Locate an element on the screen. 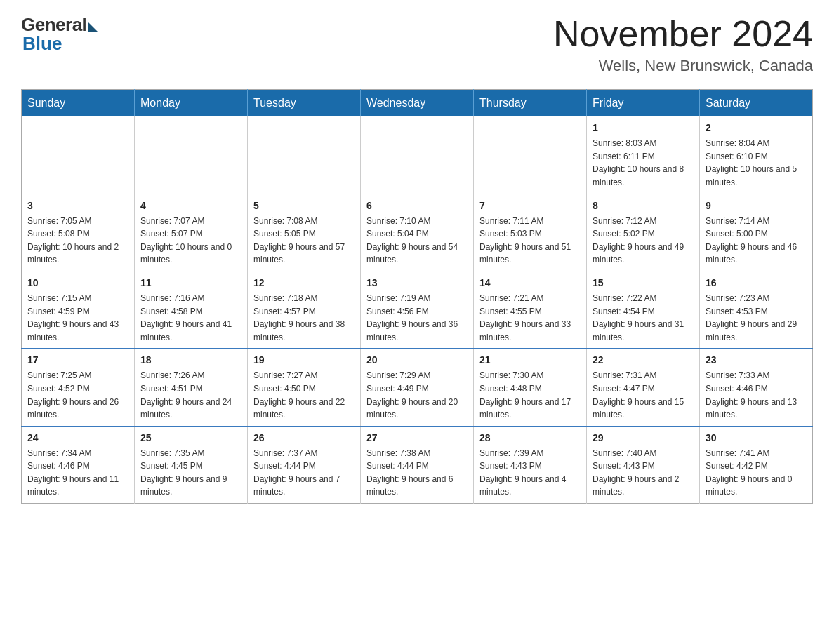 The width and height of the screenshot is (834, 644). day-number: 27 is located at coordinates (417, 438).